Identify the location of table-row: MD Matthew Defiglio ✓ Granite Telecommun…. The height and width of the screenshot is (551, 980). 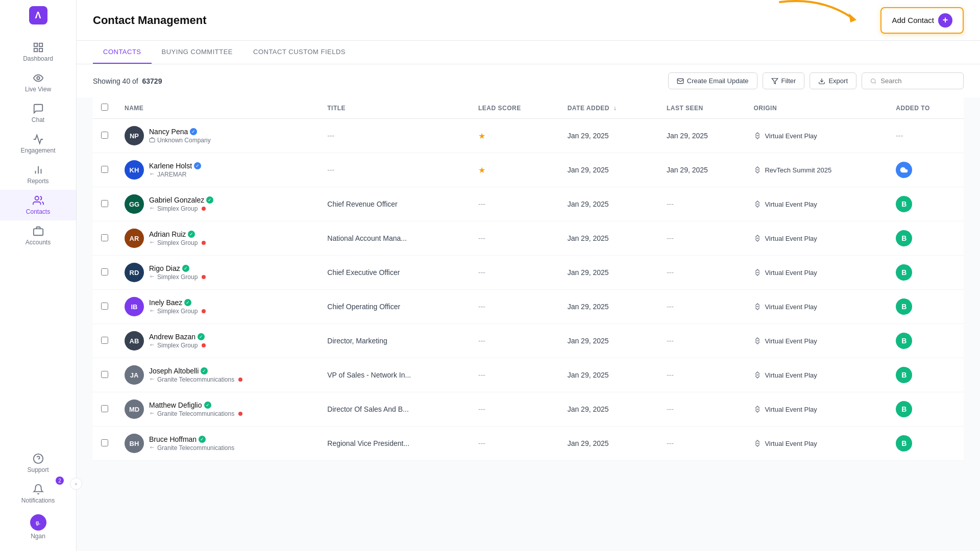
(528, 409).